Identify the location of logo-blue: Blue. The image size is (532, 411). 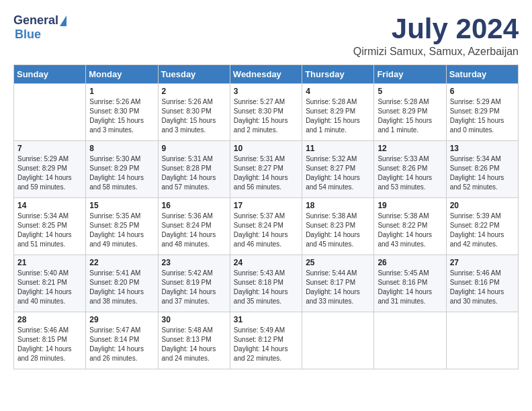
(28, 34).